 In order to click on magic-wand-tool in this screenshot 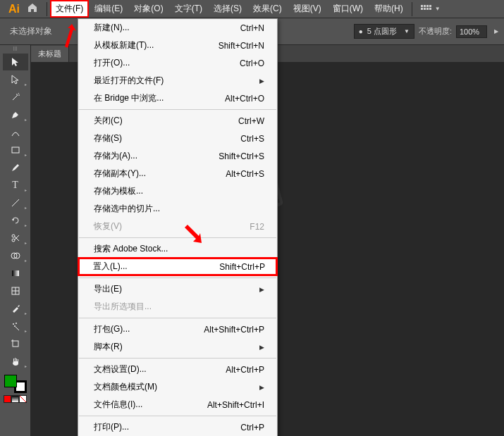, I will do `click(16, 97)`.